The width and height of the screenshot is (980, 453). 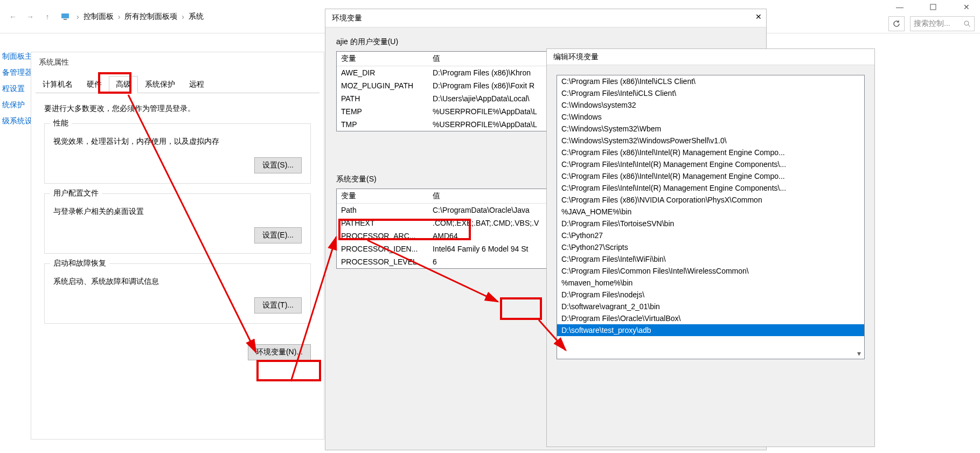 I want to click on path-item: C:\Python27, so click(x=711, y=235).